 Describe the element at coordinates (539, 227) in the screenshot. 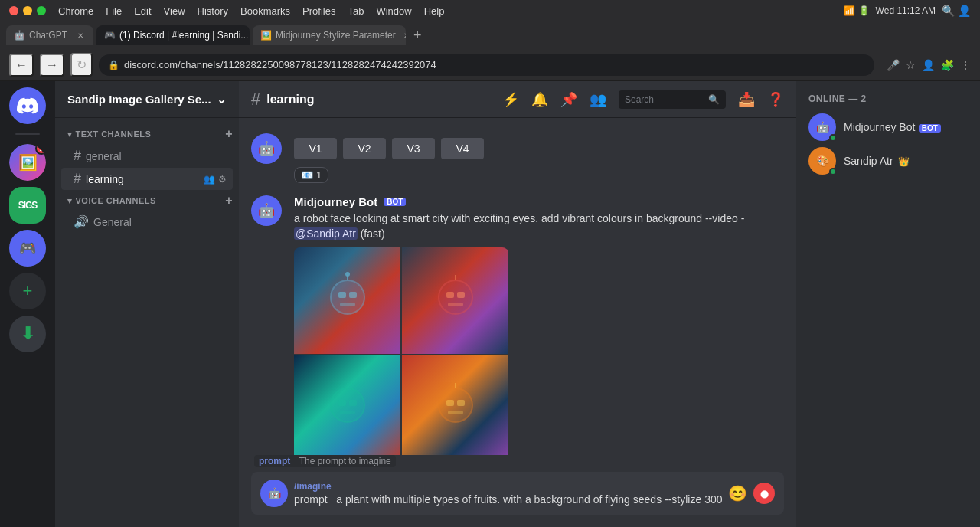

I see `message-text-2: a robot face looking at smart city with …` at that location.